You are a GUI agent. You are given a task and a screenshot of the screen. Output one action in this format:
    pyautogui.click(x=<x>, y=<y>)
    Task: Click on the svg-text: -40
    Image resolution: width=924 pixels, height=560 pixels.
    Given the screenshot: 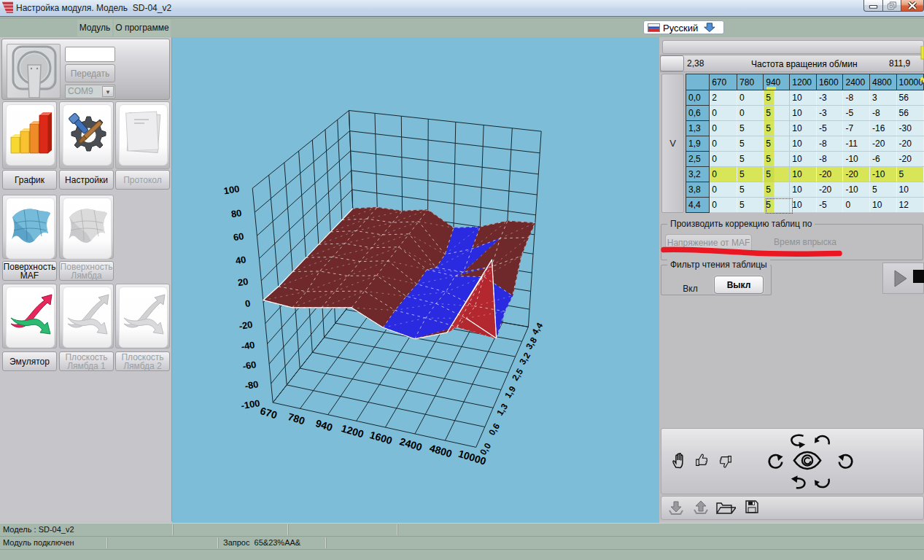 What is the action you would take?
    pyautogui.click(x=248, y=346)
    